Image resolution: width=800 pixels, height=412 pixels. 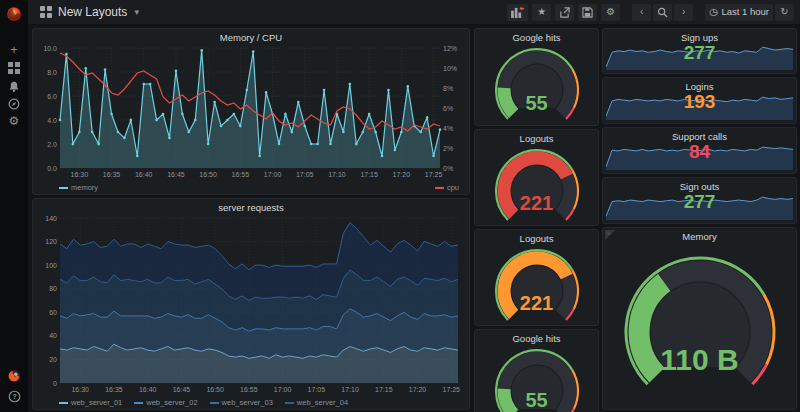 What do you see at coordinates (14, 104) in the screenshot?
I see `explore-compass-icon` at bounding box center [14, 104].